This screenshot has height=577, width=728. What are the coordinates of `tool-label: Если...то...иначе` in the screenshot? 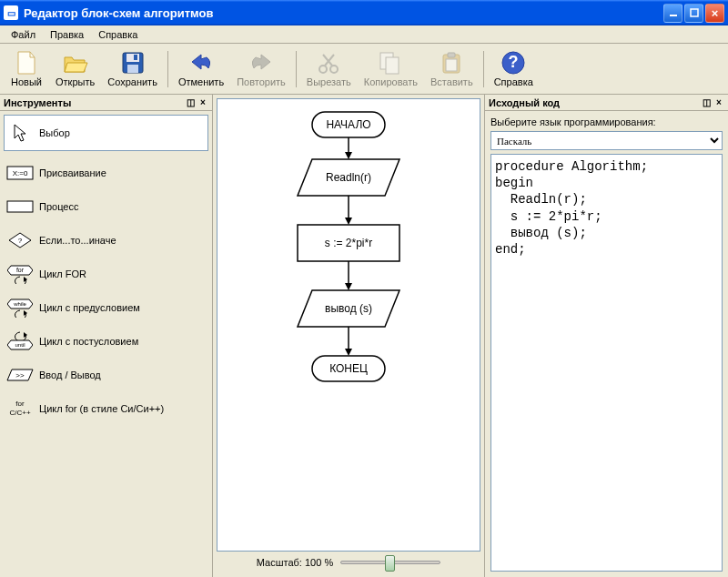 It's located at (78, 240).